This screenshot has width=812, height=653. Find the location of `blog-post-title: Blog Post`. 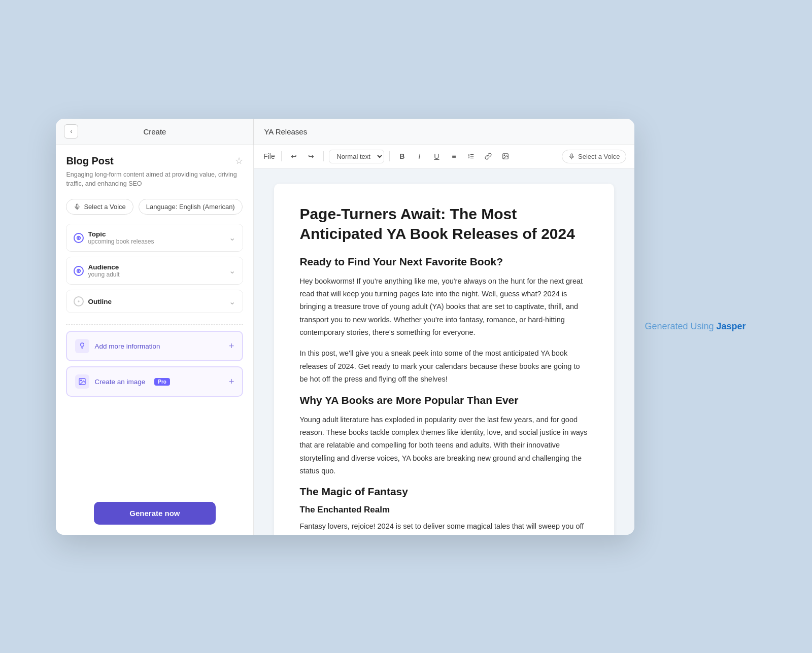

blog-post-title: Blog Post is located at coordinates (89, 161).